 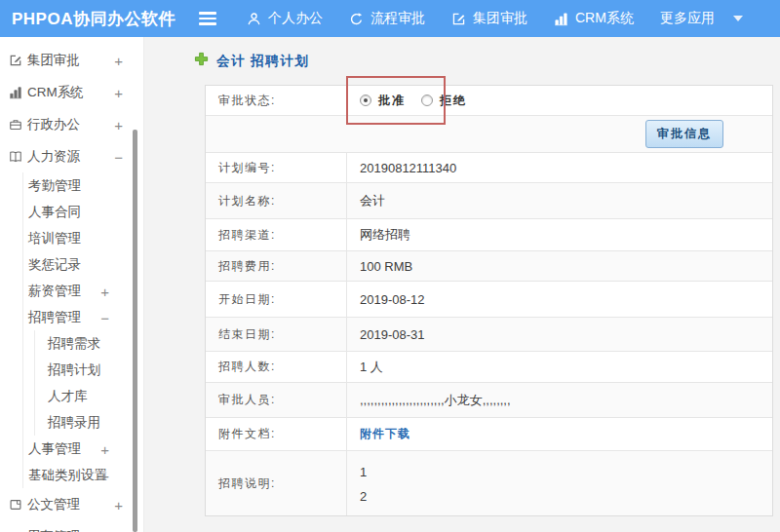 I want to click on field-value: 网络招聘, so click(x=560, y=235).